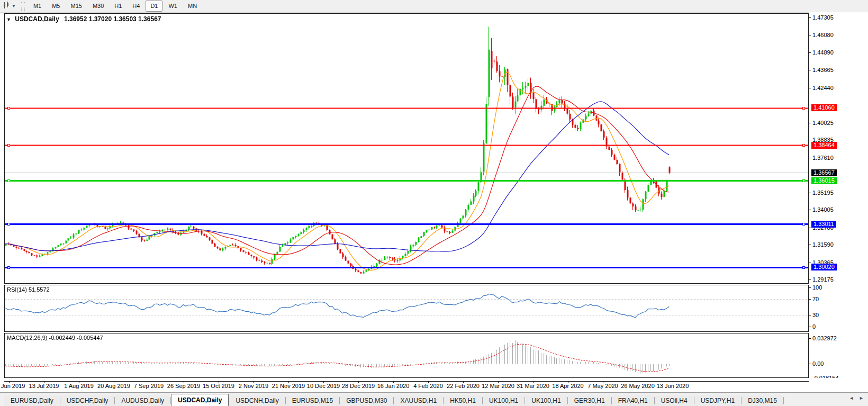 This screenshot has width=868, height=406. I want to click on macd-indicator-panel: MACD(12,26,9) -0.002449 -0.005447, so click(406, 356).